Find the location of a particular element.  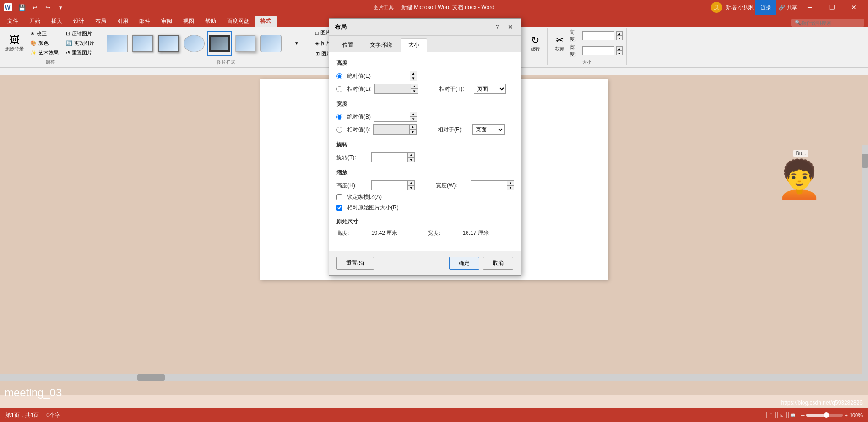

dialog-titlebar: 布局 ? ✕ is located at coordinates (425, 27).